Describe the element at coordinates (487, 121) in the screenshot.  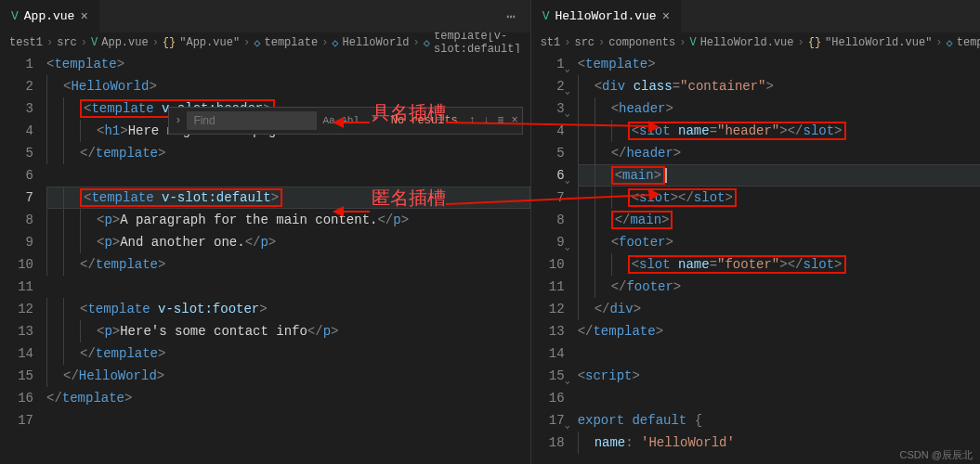
I see `find-next-icon: ↓` at that location.